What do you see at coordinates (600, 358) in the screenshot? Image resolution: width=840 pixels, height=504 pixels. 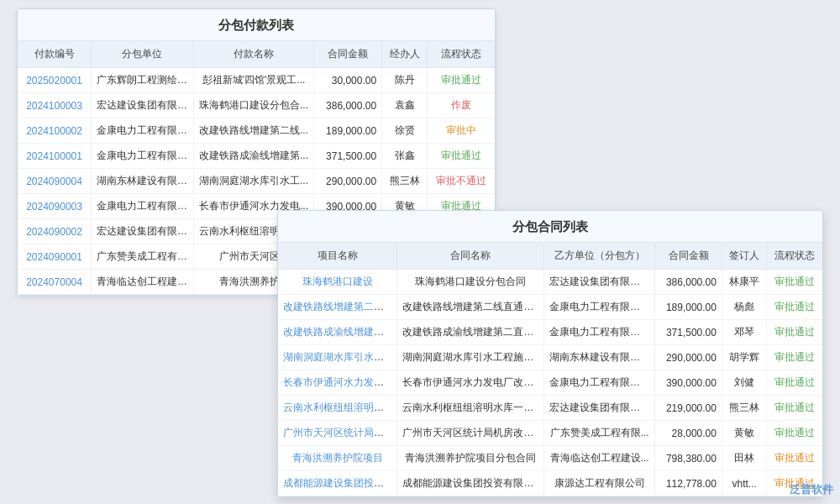 I see `cell-party-b: 湖南东林建设有限公司` at bounding box center [600, 358].